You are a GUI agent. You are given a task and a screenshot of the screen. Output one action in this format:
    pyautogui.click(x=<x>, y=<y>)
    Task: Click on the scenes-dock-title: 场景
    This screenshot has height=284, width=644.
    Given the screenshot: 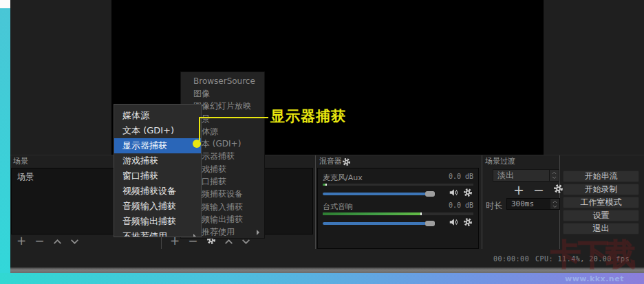 What is the action you would take?
    pyautogui.click(x=21, y=161)
    